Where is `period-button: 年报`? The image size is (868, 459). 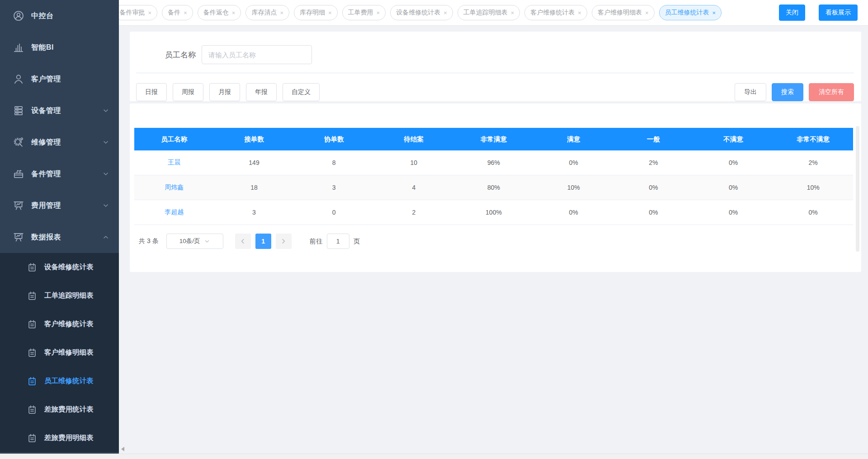
period-button: 年报 is located at coordinates (261, 92).